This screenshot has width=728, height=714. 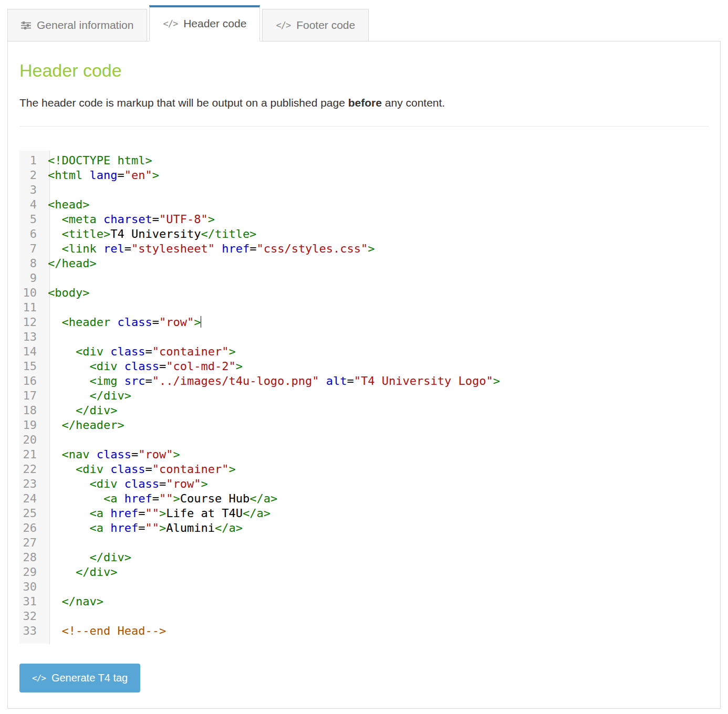 I want to click on line-number: 10, so click(x=32, y=293).